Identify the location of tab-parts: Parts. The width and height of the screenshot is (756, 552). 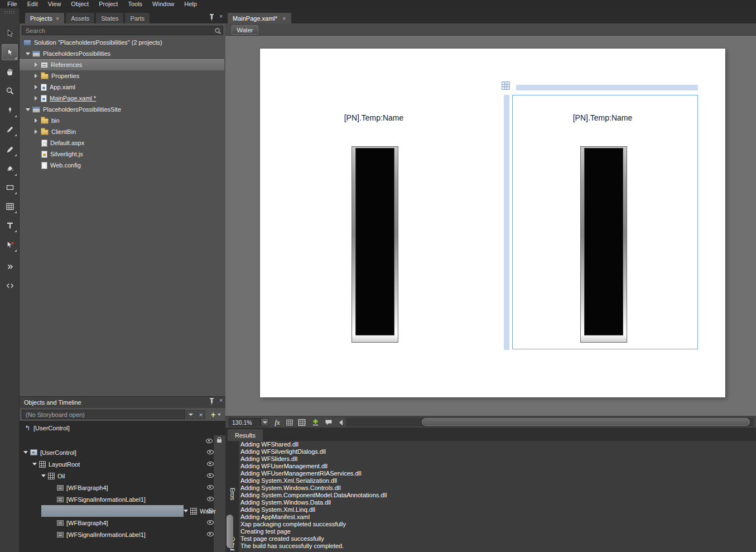
(137, 18).